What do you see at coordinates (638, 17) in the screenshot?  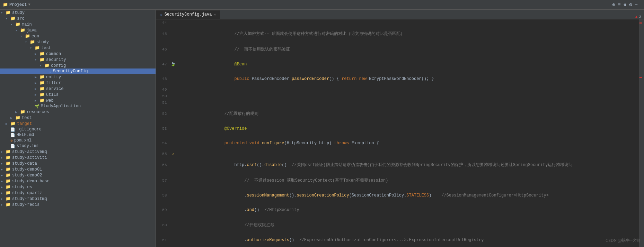 I see `error-count-area: ▲ 3` at bounding box center [638, 17].